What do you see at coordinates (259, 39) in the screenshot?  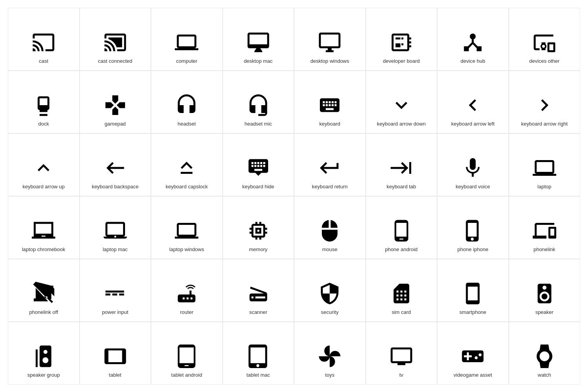 I see `icon-item-desktop-mac: desktop mac` at bounding box center [259, 39].